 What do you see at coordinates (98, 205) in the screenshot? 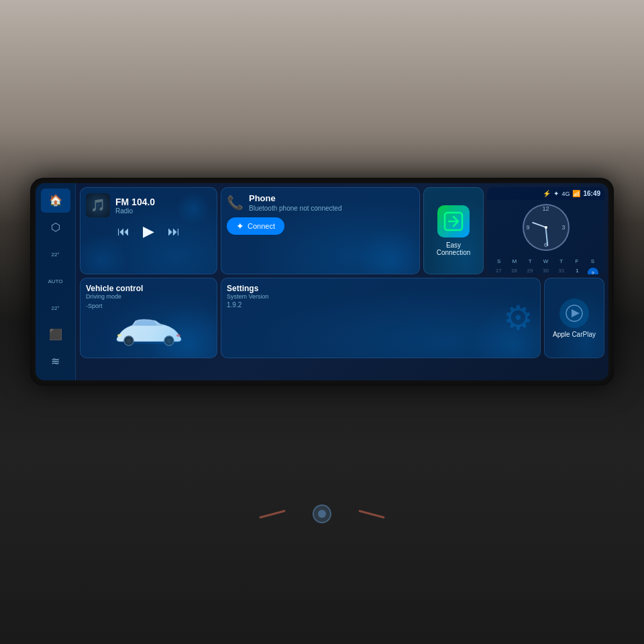
I see `music-icon: 🎵` at bounding box center [98, 205].